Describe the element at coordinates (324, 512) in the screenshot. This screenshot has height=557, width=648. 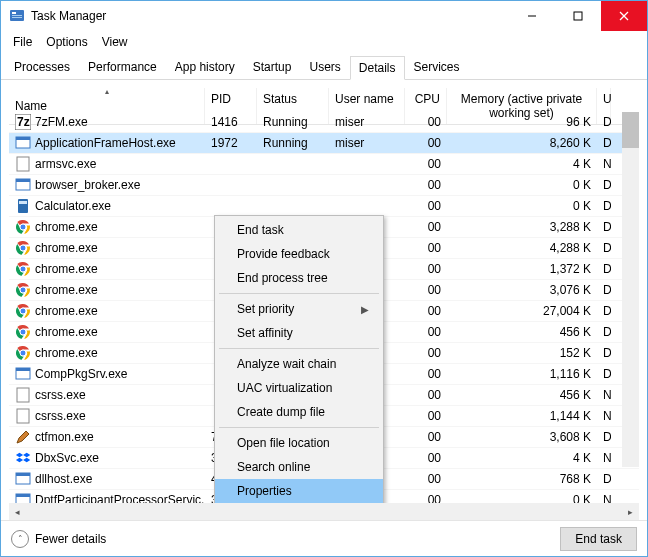
I see `horizontal-scrollbar: ◂ ▸` at that location.